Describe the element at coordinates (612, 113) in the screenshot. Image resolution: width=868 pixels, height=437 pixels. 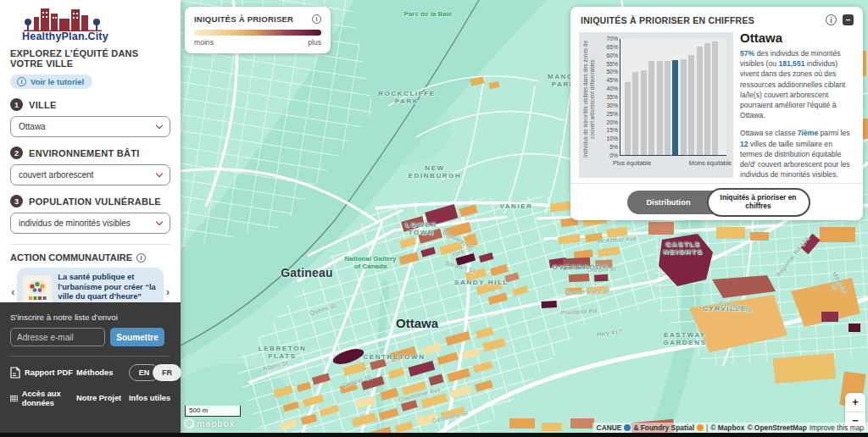
I see `chart-y-tick: 25%` at that location.